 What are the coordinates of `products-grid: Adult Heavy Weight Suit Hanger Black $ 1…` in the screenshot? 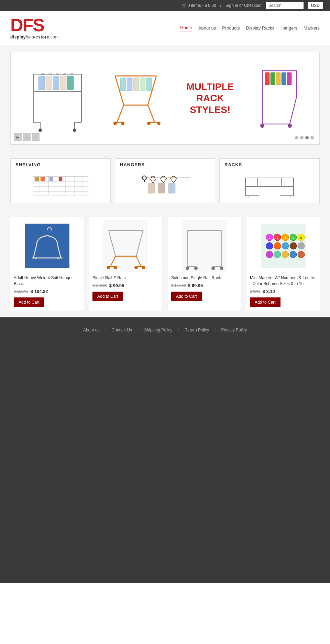 It's located at (165, 264).